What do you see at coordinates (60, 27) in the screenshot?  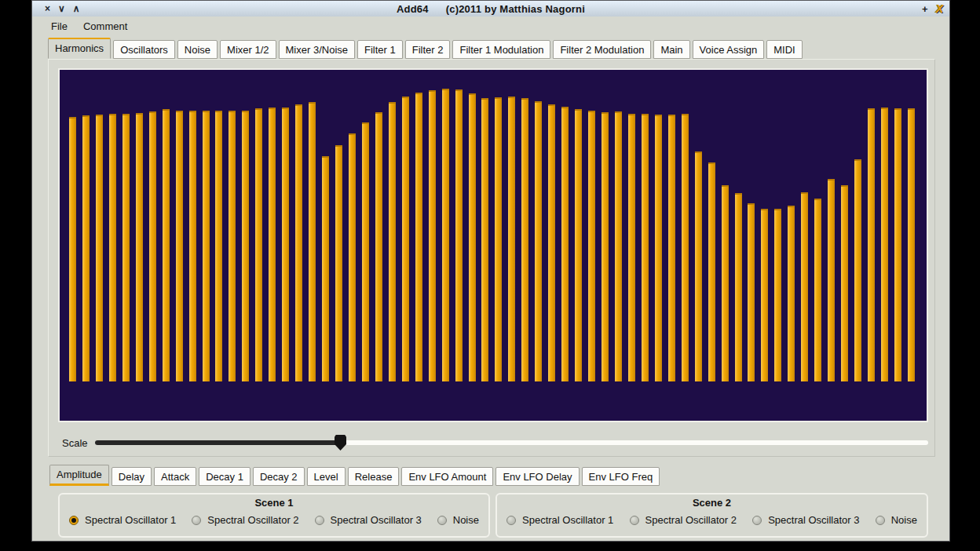 I see `menu-file: File` at bounding box center [60, 27].